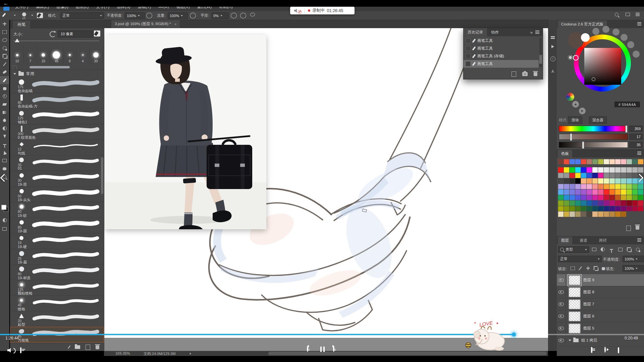  What do you see at coordinates (592, 350) in the screenshot?
I see `notes-icon` at bounding box center [592, 350].